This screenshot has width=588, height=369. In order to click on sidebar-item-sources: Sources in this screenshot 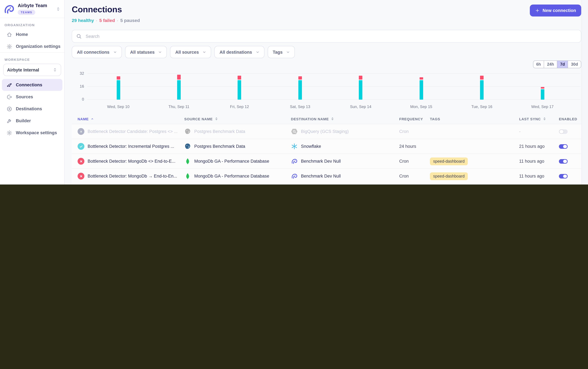, I will do `click(32, 97)`.